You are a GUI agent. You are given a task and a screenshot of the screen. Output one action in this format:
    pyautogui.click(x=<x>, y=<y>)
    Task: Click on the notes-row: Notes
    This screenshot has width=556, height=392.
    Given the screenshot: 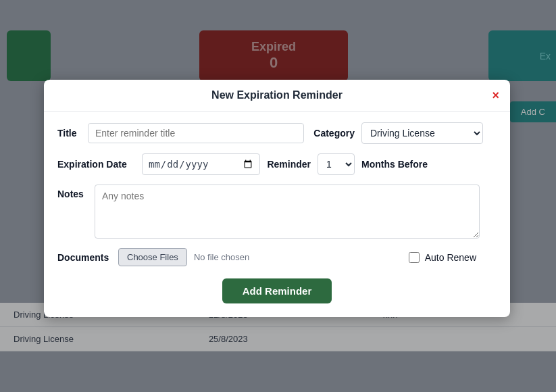 What is the action you would take?
    pyautogui.click(x=277, y=212)
    